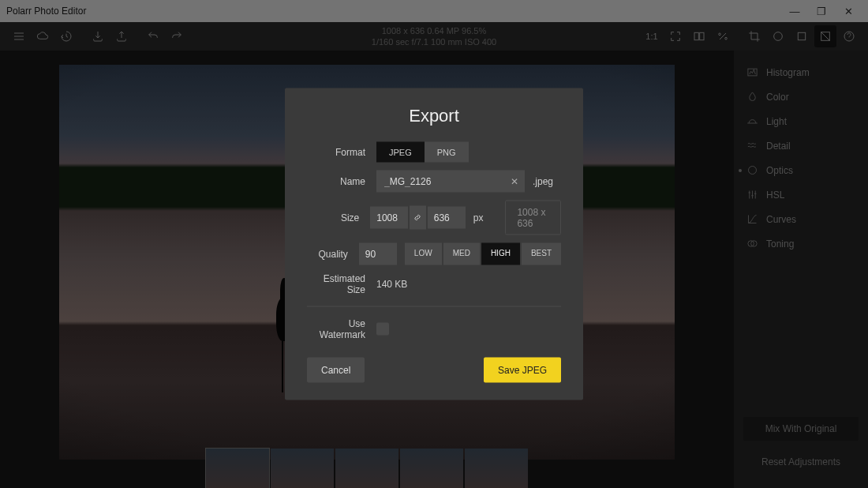 This screenshot has height=488, width=868. What do you see at coordinates (447, 152) in the screenshot?
I see `format-png-button: PNG` at bounding box center [447, 152].